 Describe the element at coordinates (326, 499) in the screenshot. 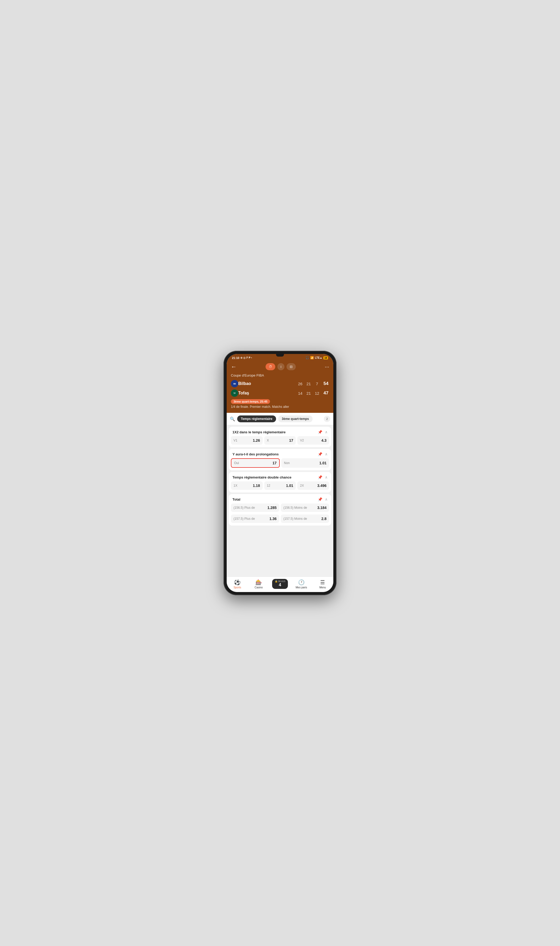

I see `chevron-icon-4: ∧` at that location.